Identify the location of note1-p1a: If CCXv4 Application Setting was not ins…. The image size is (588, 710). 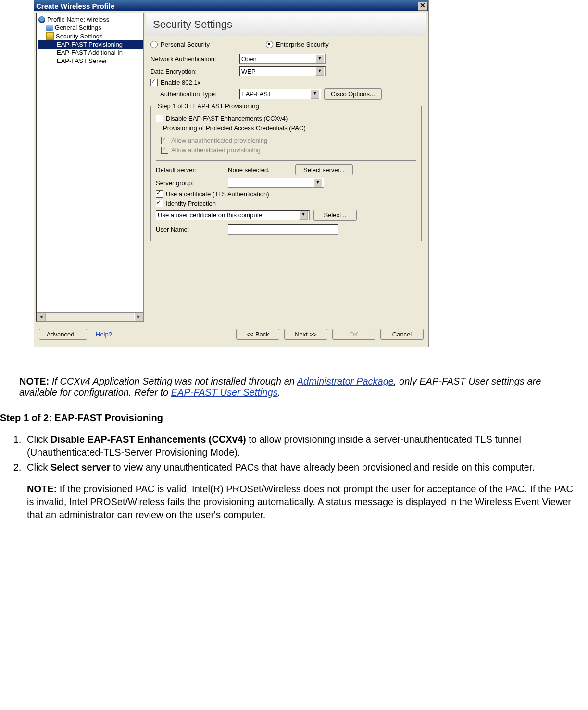
(175, 381).